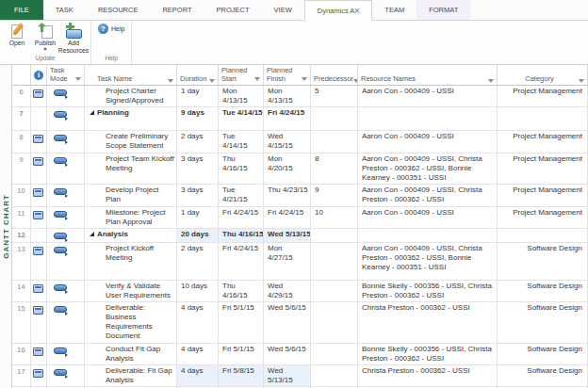 Image resolution: width=588 pixels, height=388 pixels. I want to click on row-number: 13, so click(22, 262).